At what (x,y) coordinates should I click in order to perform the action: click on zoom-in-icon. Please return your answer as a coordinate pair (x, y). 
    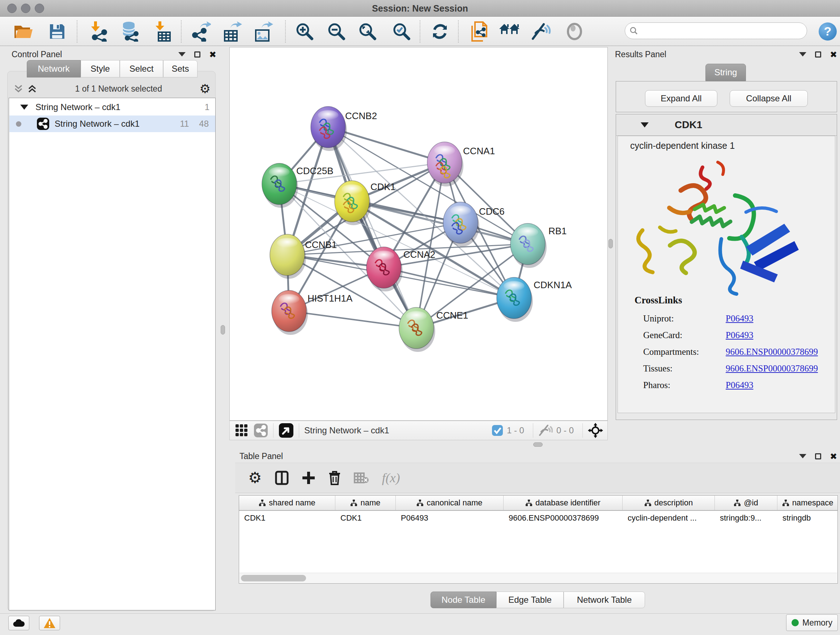
    Looking at the image, I should click on (305, 32).